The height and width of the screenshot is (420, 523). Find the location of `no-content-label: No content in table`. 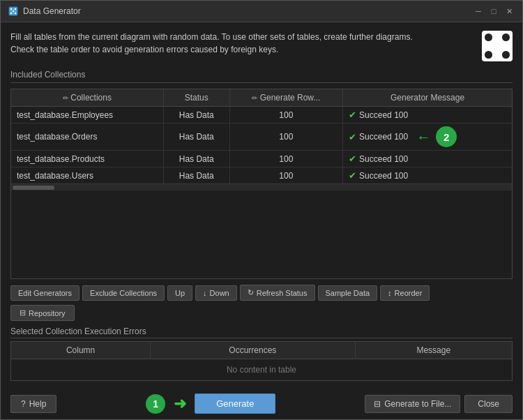

no-content-label: No content in table is located at coordinates (262, 370).